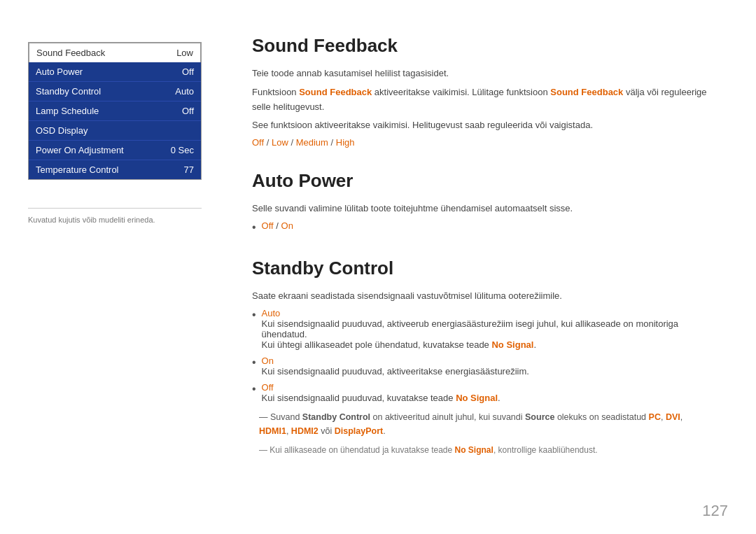 The width and height of the screenshot is (756, 534). What do you see at coordinates (488, 329) in the screenshot?
I see `bullet-auto-content: Auto Kui sisendsignaalid puuduvad, aktiv…` at bounding box center [488, 329].